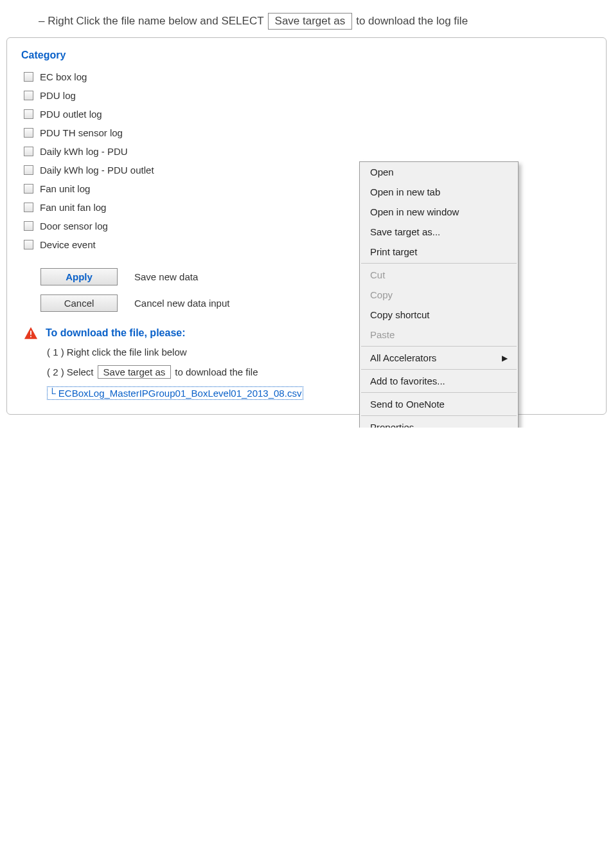 This screenshot has height=868, width=613. What do you see at coordinates (505, 358) in the screenshot?
I see `submenu-arrow-icon: ▶` at bounding box center [505, 358].